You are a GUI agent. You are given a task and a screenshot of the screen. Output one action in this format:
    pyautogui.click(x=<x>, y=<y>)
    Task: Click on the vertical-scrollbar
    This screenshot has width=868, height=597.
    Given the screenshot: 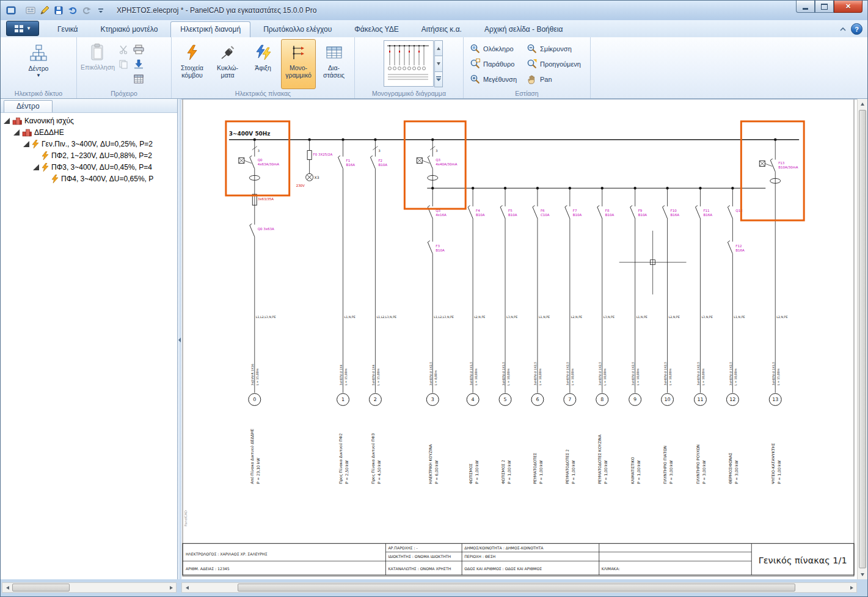 What is the action you would take?
    pyautogui.click(x=863, y=339)
    